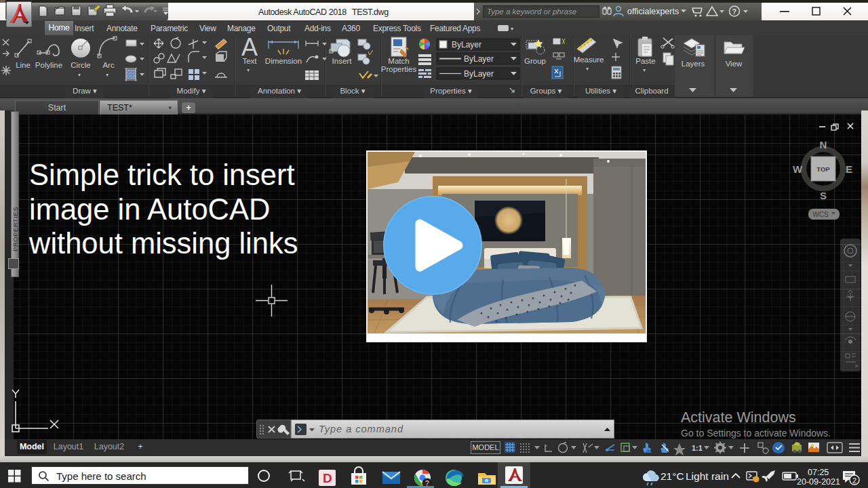 The width and height of the screenshot is (868, 488). What do you see at coordinates (673, 476) in the screenshot?
I see `svg-text: 21°C` at bounding box center [673, 476].